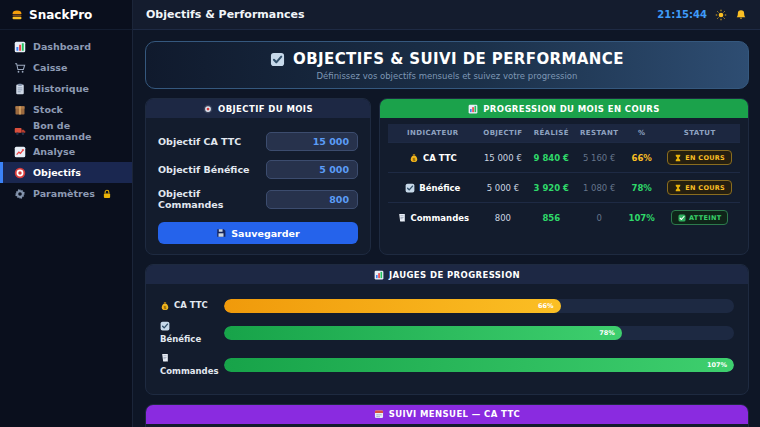 The width and height of the screenshot is (760, 427). Describe the element at coordinates (599, 188) in the screenshot. I see `restant-value: 1 080 €` at that location.